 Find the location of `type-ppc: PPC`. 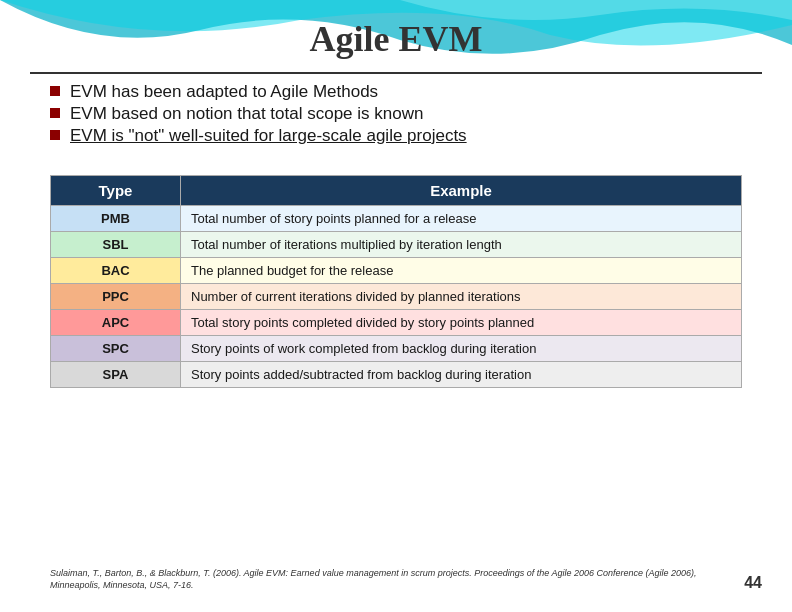

type-ppc: PPC is located at coordinates (116, 297).